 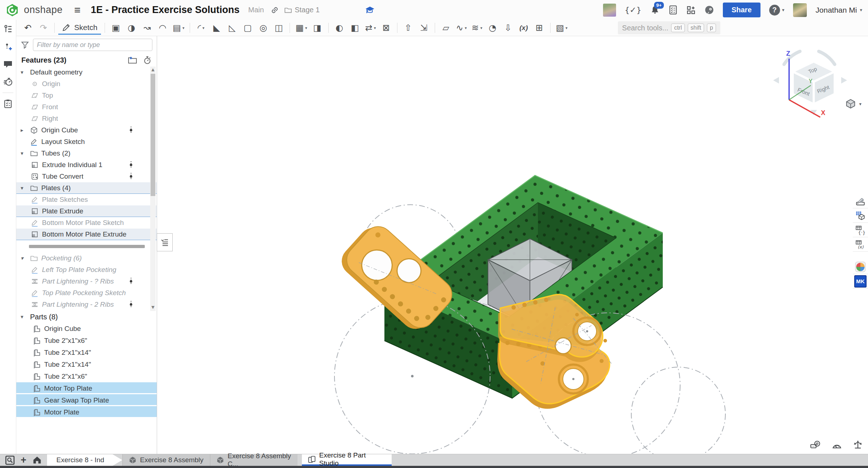 What do you see at coordinates (524, 28) in the screenshot?
I see `variable-button: (x)` at bounding box center [524, 28].